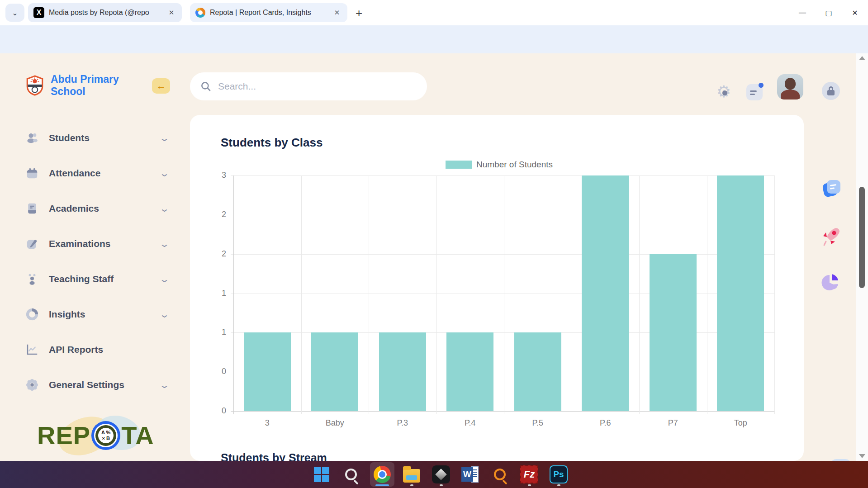 Image resolution: width=868 pixels, height=488 pixels. I want to click on browser-tab-1: X Media posts by Repota (@repo ✕, so click(105, 13).